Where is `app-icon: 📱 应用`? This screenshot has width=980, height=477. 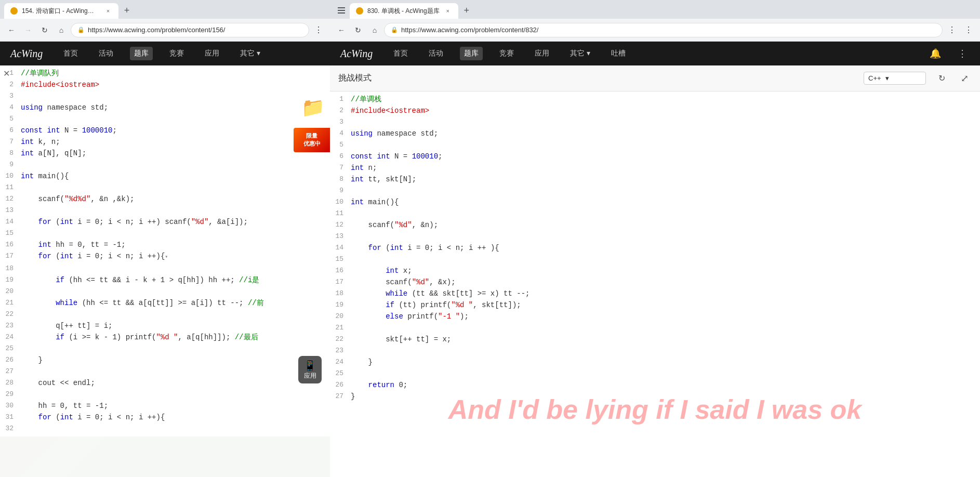
app-icon: 📱 应用 is located at coordinates (310, 370).